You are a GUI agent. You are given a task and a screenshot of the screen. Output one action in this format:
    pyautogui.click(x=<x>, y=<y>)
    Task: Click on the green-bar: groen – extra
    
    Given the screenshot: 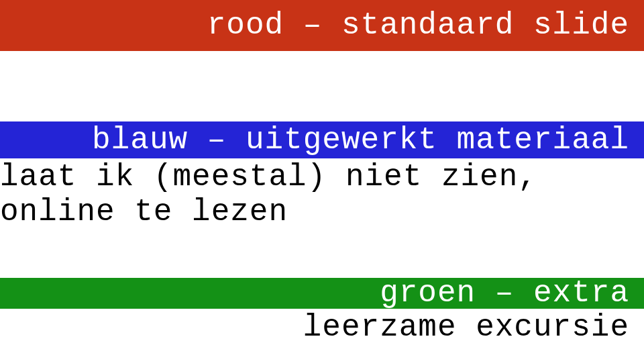 What is the action you would take?
    pyautogui.click(x=322, y=293)
    